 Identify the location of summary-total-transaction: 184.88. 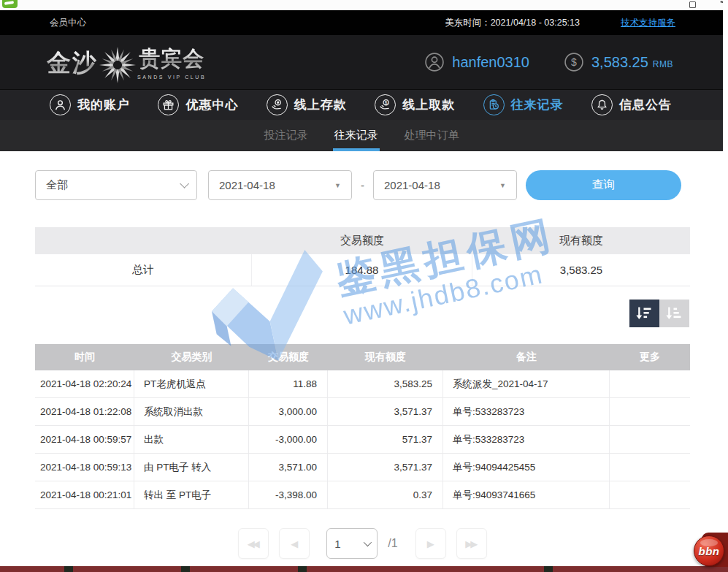
(362, 270).